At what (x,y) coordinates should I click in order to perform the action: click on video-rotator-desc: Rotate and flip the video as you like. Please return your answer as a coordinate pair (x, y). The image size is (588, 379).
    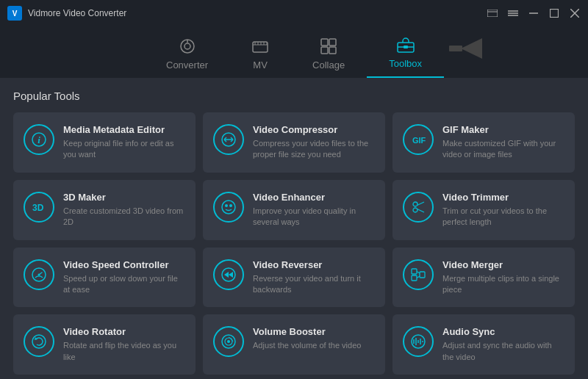
    Looking at the image, I should click on (124, 351).